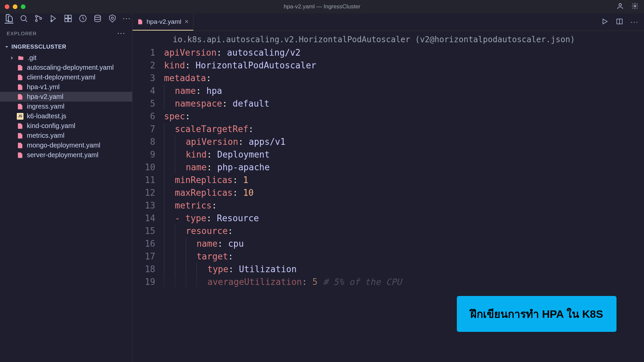 Image resolution: width=644 pixels, height=362 pixels. What do you see at coordinates (22, 34) in the screenshot?
I see `sidebar-title: EXPLORER` at bounding box center [22, 34].